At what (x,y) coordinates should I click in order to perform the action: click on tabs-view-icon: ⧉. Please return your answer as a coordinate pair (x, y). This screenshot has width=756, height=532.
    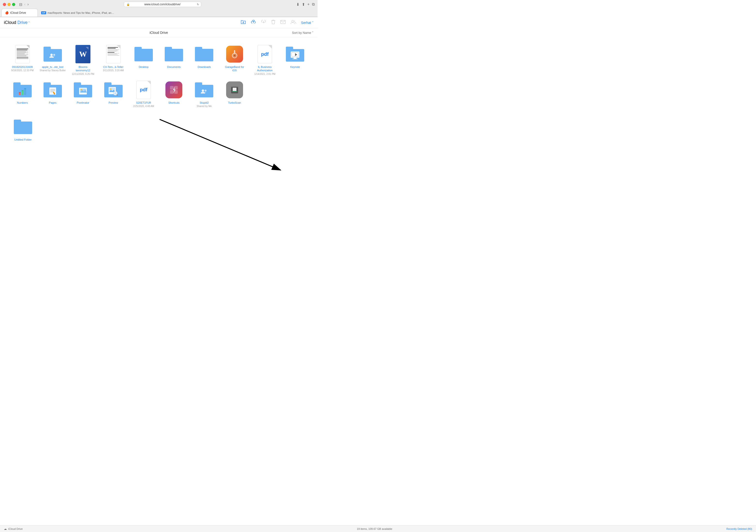
    Looking at the image, I should click on (313, 5).